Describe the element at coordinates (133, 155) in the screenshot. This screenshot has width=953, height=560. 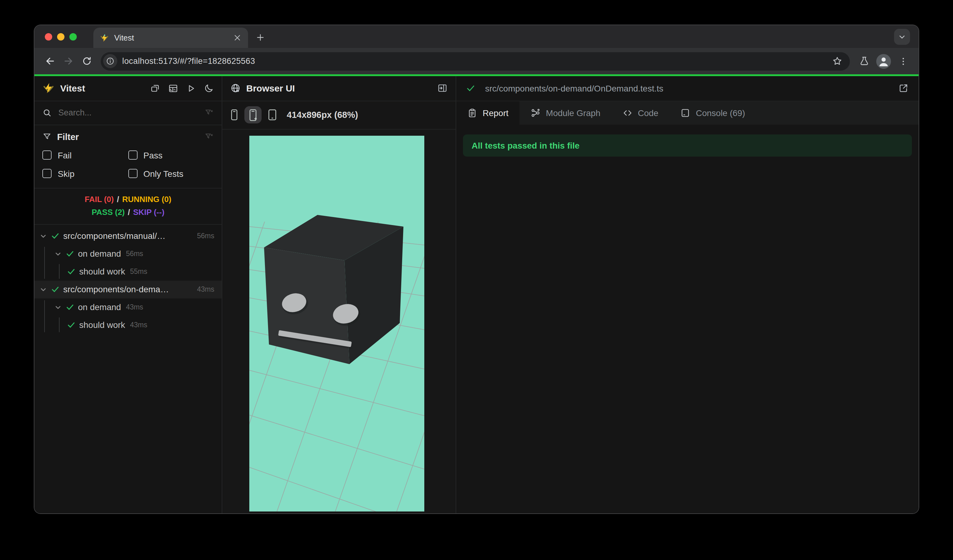
I see `checkbox-pass` at that location.